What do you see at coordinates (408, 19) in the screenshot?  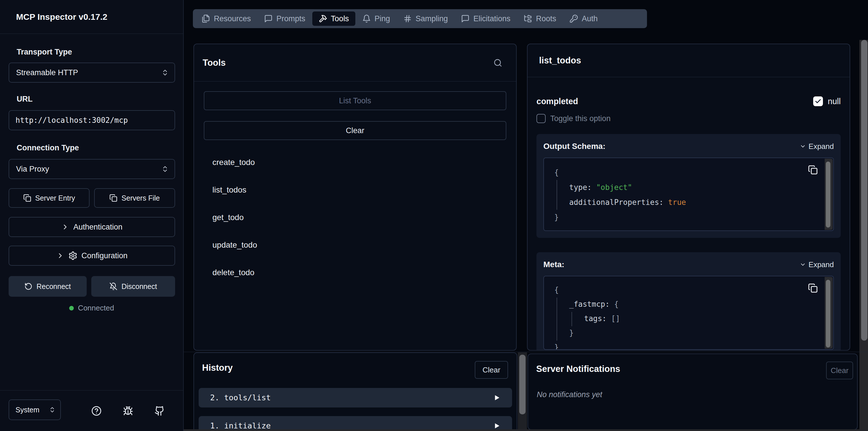 I see `hash-icon` at bounding box center [408, 19].